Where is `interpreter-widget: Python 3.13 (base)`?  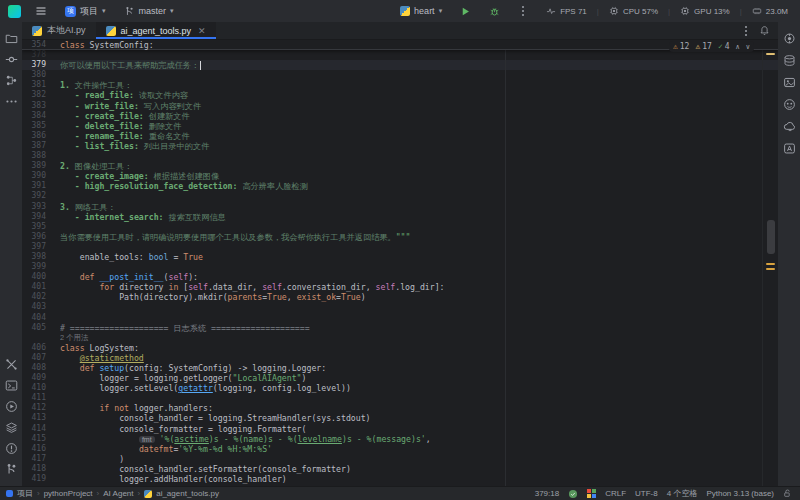 interpreter-widget: Python 3.13 (base) is located at coordinates (740, 494).